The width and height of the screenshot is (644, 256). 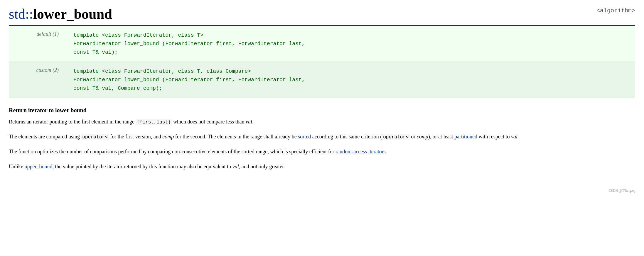 I want to click on p4-start: Unlike, so click(x=17, y=167).